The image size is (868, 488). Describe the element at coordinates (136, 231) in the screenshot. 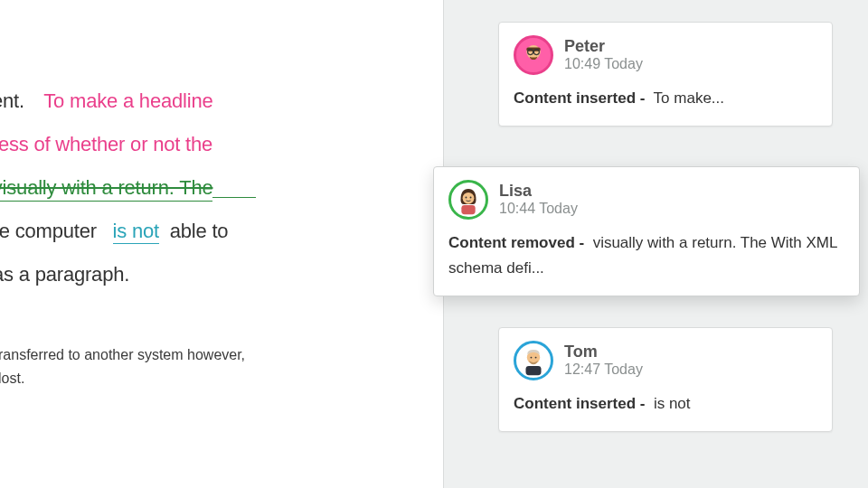

I see `insertion-mark: is not` at that location.